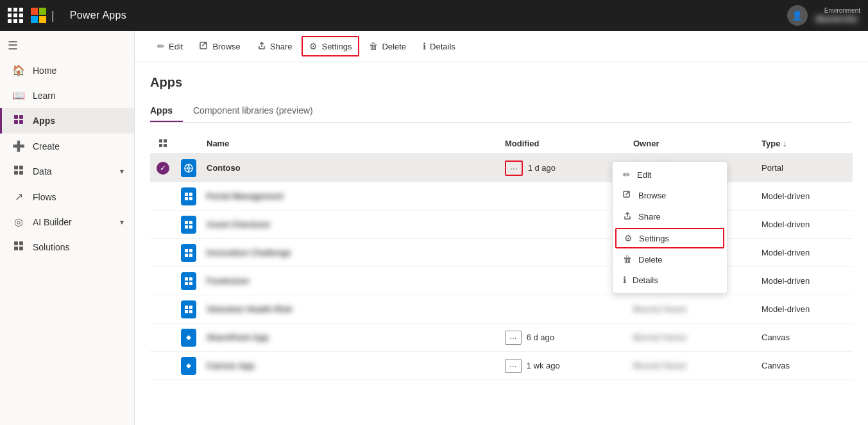 The width and height of the screenshot is (868, 425). I want to click on sidebar-item-label: Create, so click(46, 146).